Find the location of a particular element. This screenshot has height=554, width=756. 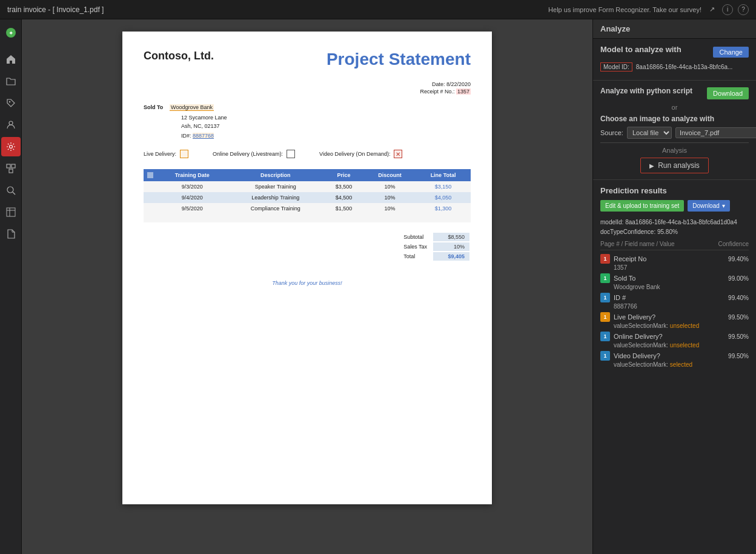

sold-to-label: Sold To is located at coordinates (153, 107).